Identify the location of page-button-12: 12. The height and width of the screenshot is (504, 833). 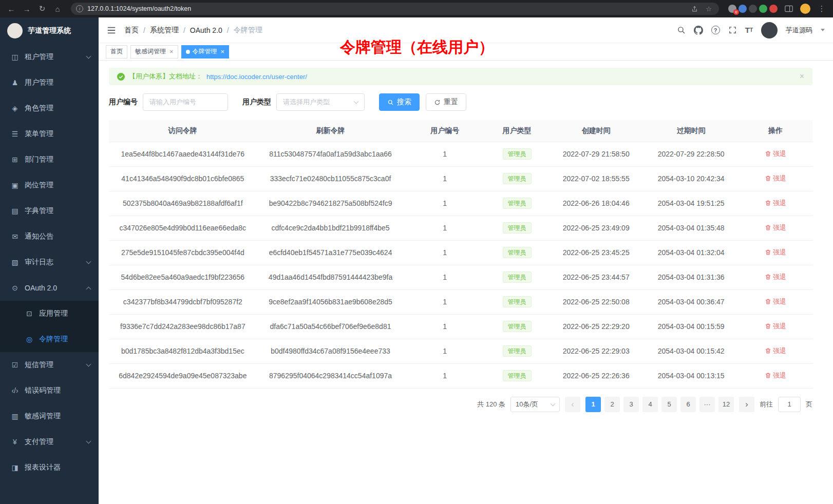
(726, 404).